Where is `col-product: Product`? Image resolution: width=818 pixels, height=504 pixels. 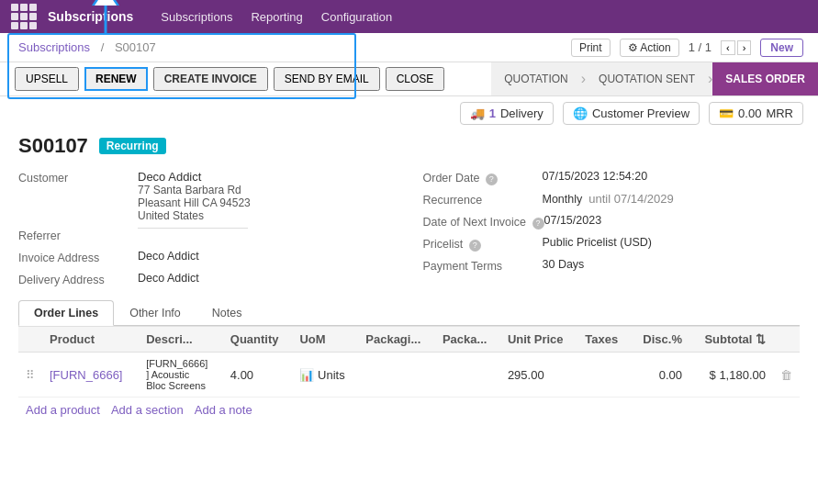
col-product: Product is located at coordinates (90, 340).